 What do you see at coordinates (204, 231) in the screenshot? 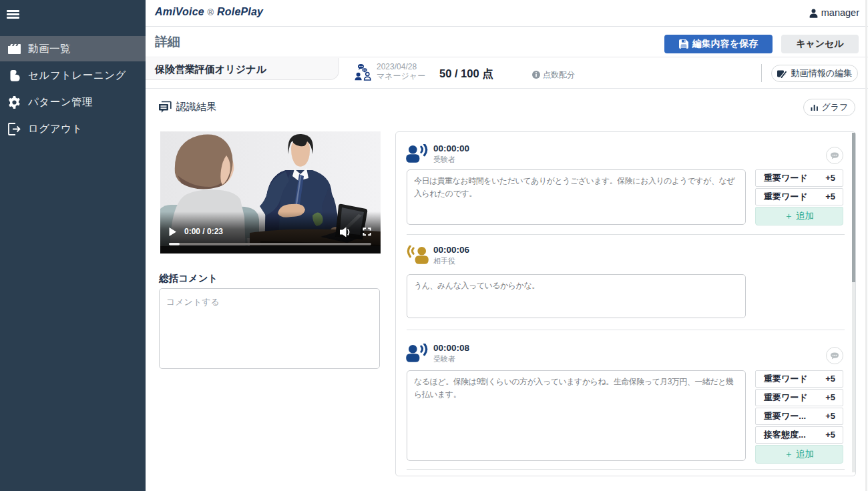
I see `svg-text: 0:00 / 0:23` at bounding box center [204, 231].